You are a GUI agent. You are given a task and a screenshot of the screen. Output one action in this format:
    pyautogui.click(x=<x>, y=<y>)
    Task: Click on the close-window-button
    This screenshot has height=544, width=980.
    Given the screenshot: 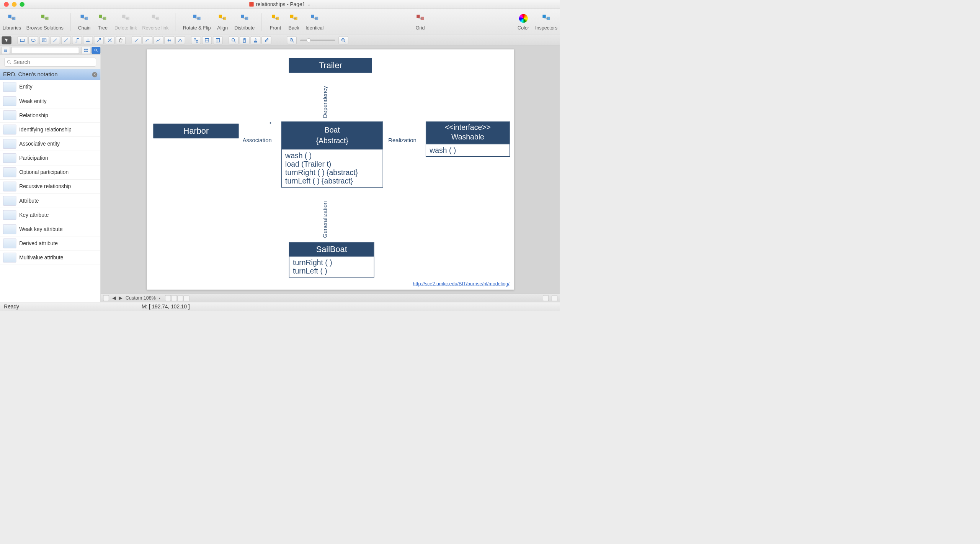 What is the action you would take?
    pyautogui.click(x=6, y=5)
    